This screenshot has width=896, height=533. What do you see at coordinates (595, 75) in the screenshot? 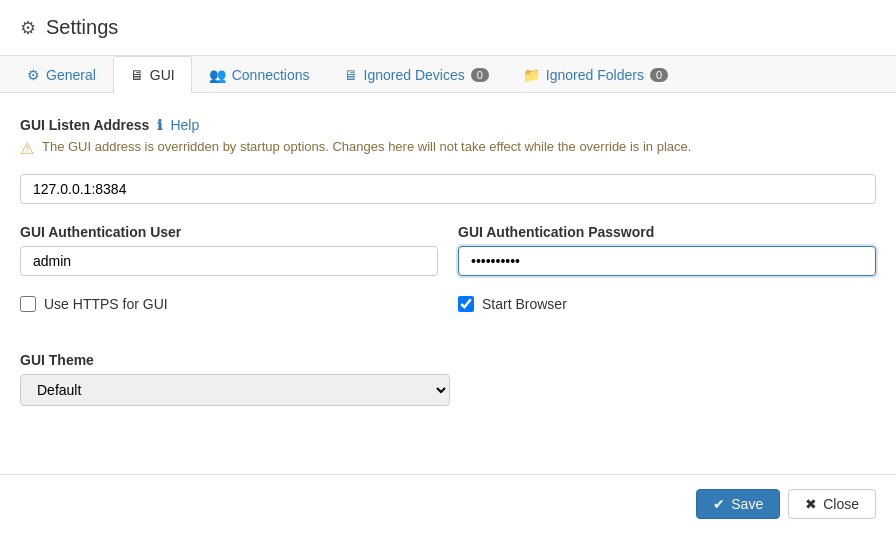
I see `tab-ignored-folders-label: Ignored Folders` at bounding box center [595, 75].